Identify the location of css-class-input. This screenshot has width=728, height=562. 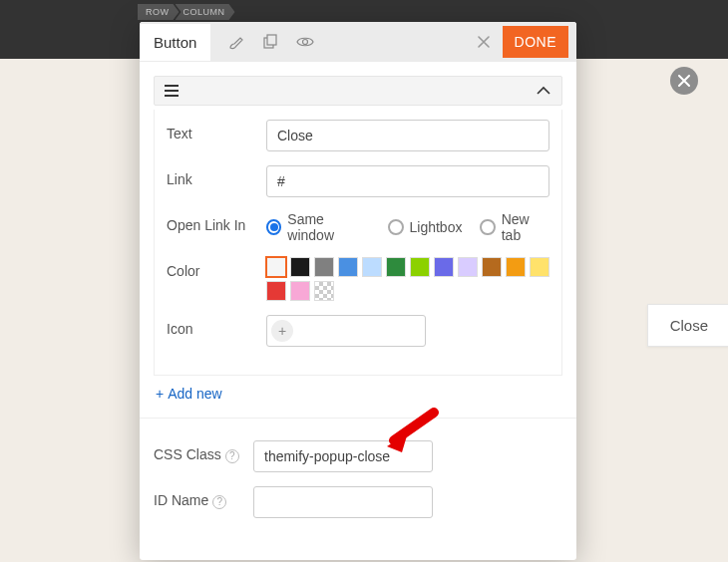
(343, 456).